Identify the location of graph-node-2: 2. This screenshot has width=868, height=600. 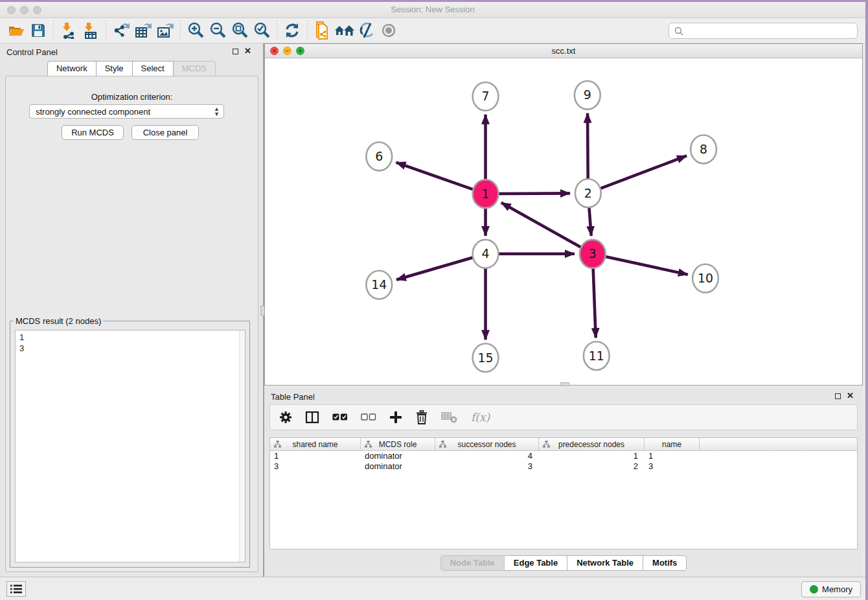
(588, 193).